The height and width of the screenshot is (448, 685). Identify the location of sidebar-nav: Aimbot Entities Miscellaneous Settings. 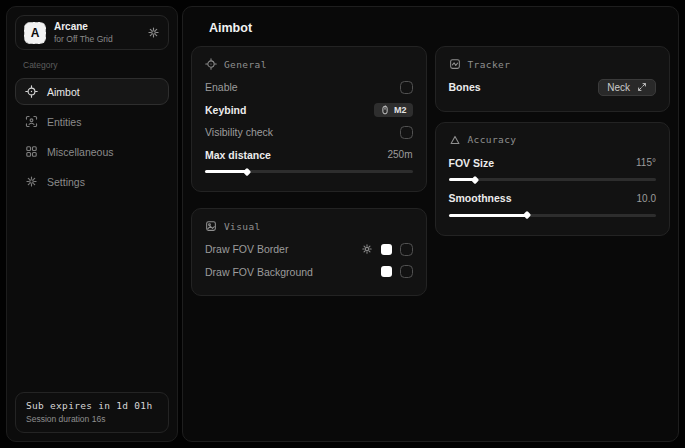
(92, 136).